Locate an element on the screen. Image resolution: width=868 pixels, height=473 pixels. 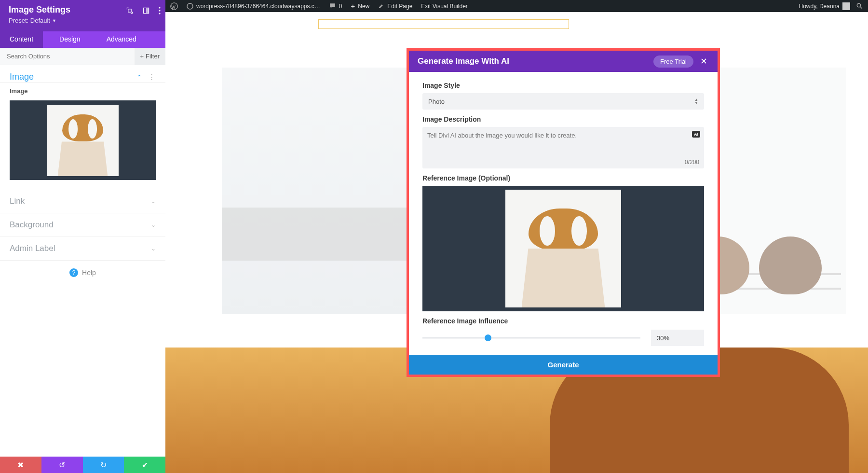
thumb-bag-shape is located at coordinates (83, 158).